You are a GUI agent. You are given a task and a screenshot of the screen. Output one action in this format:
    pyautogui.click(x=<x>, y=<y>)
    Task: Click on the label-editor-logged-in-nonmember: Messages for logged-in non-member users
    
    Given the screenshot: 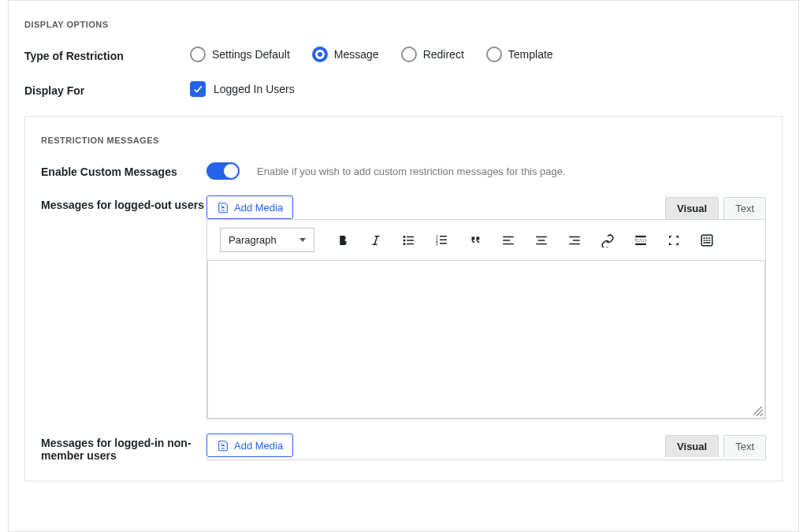 What is the action you would take?
    pyautogui.click(x=124, y=448)
    